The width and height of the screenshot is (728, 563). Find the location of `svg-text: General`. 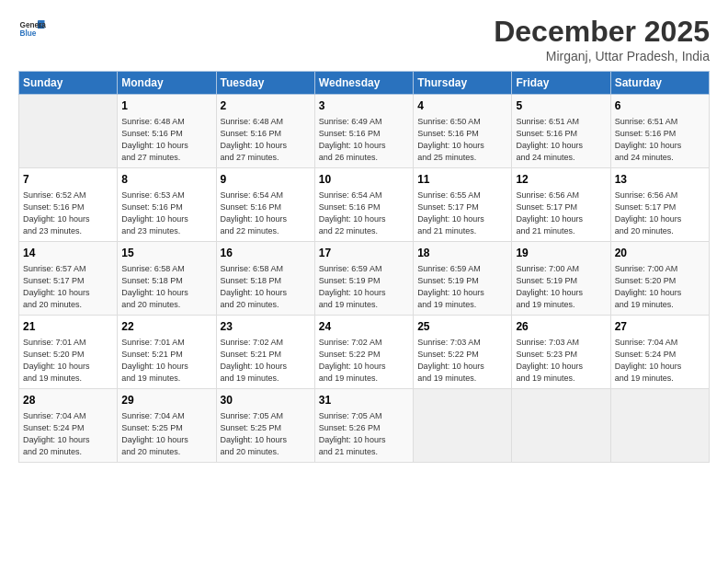

svg-text: General is located at coordinates (33, 26).